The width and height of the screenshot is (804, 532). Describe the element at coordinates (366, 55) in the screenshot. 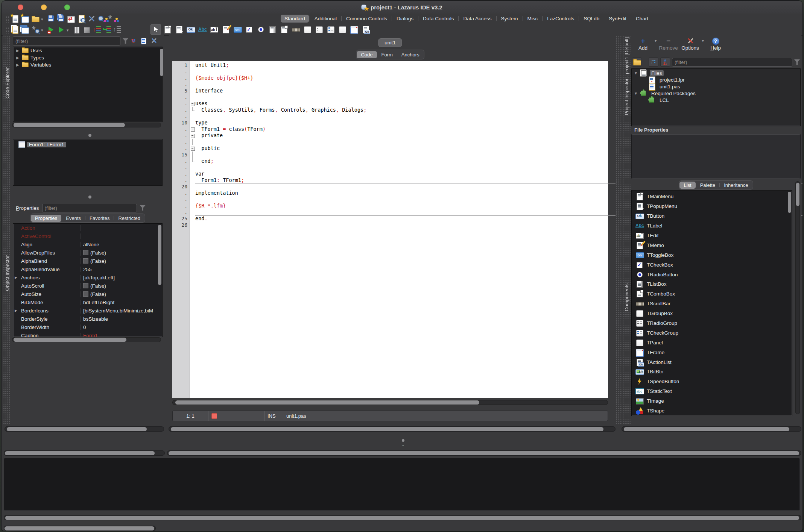

I see `editor-tab-code: Code` at that location.